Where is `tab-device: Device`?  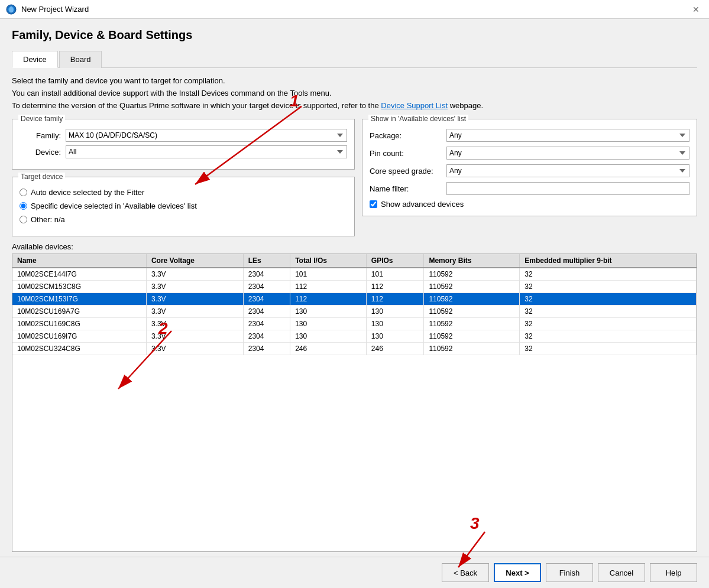
tab-device: Device is located at coordinates (35, 59).